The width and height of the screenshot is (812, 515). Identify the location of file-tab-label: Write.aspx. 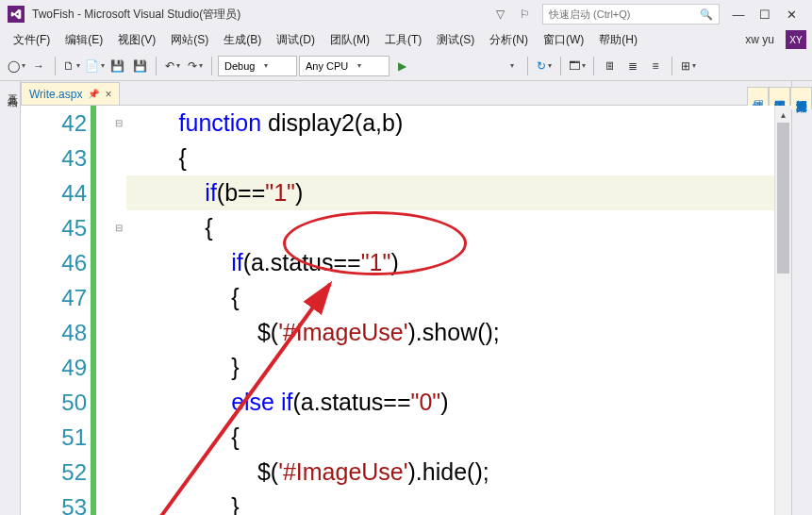
(56, 94).